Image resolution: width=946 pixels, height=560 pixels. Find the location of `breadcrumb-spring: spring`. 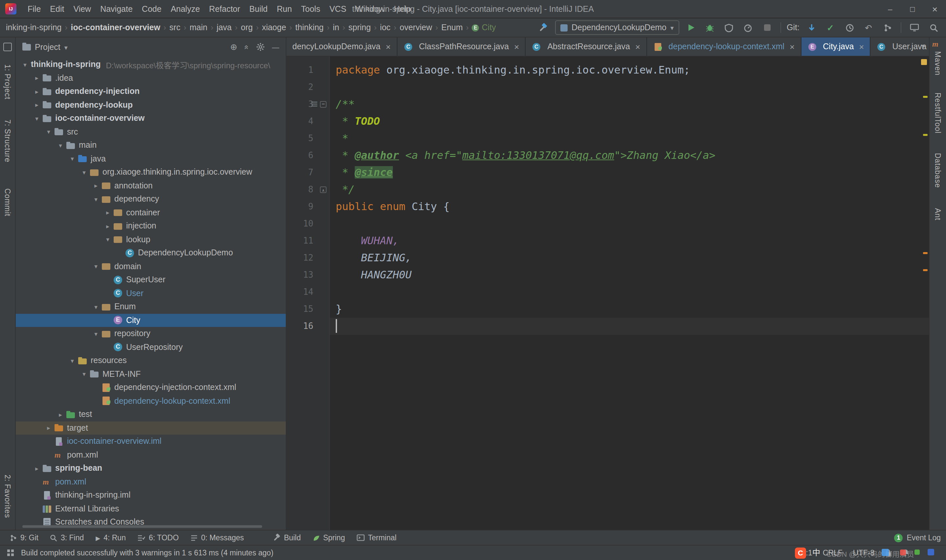

breadcrumb-spring: spring is located at coordinates (359, 28).